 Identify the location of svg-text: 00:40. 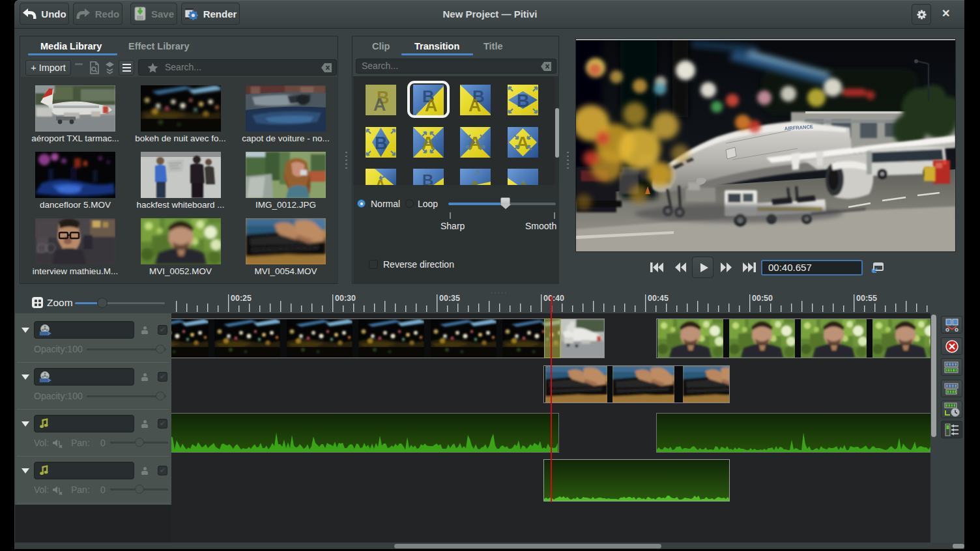
(554, 298).